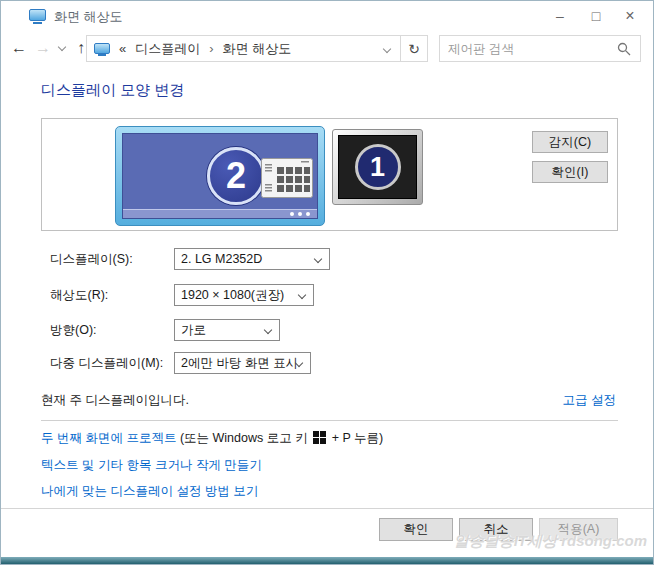 The width and height of the screenshot is (654, 565). Describe the element at coordinates (590, 400) in the screenshot. I see `advanced-settings-link: 고급 설정` at that location.